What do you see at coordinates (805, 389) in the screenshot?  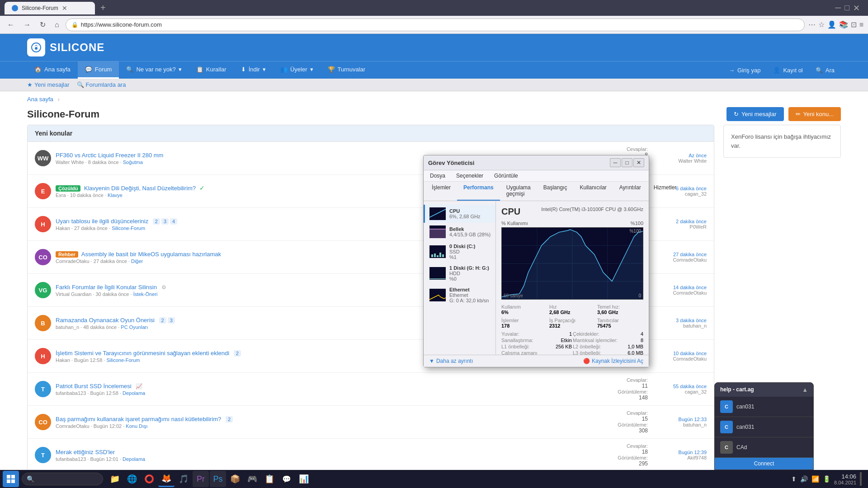 I see `chat-collapse-button: ▲` at bounding box center [805, 389].